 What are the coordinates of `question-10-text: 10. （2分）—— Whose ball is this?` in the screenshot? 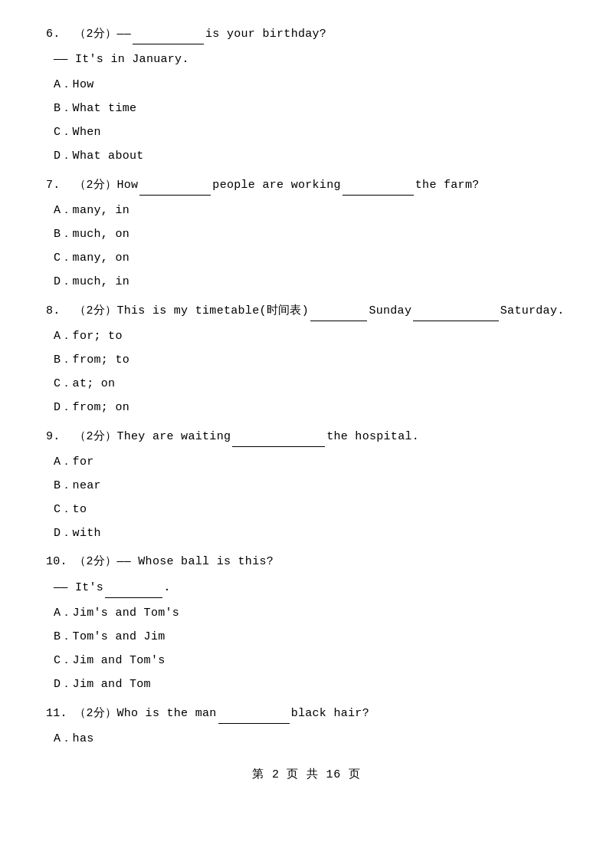 It's located at (306, 561).